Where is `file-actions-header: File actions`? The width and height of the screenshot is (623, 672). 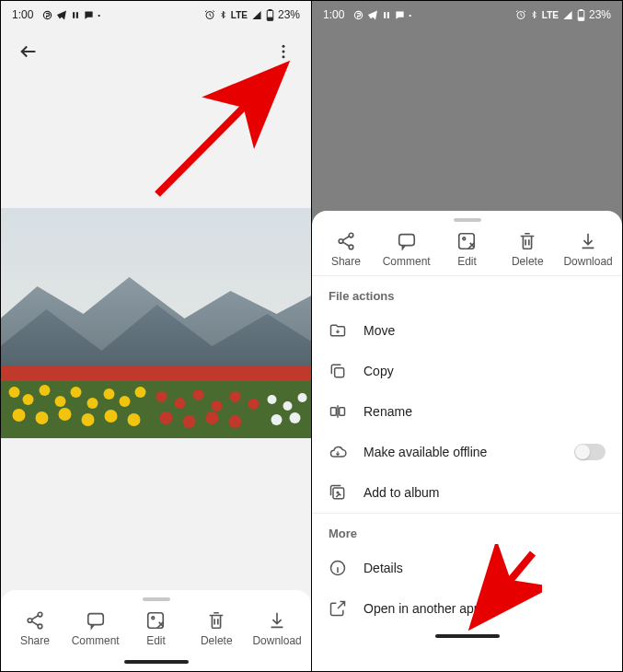
file-actions-header: File actions is located at coordinates (467, 293).